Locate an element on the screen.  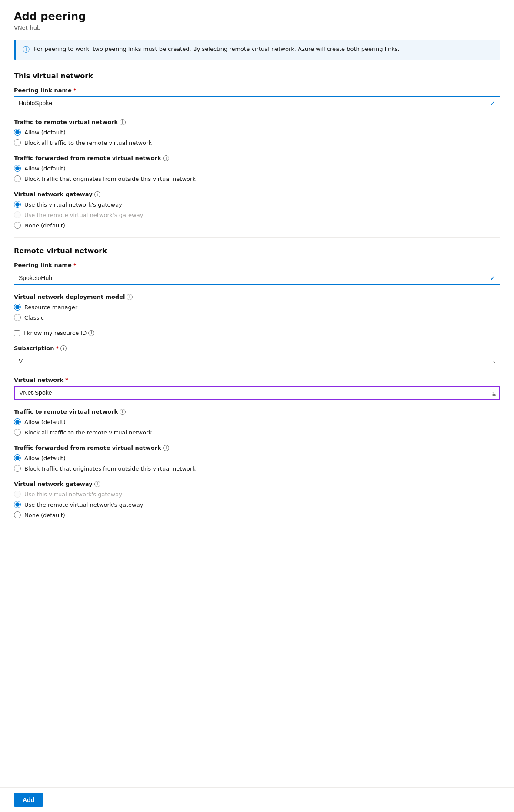
this-vnet-gateway-use-this-radio is located at coordinates (17, 204).